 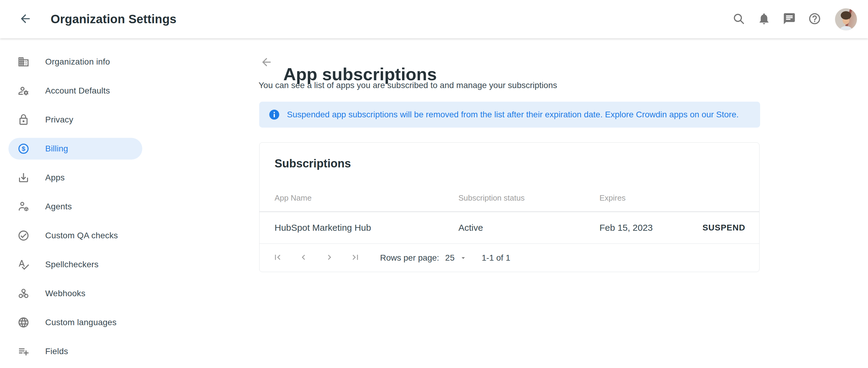 I want to click on search-button, so click(x=739, y=20).